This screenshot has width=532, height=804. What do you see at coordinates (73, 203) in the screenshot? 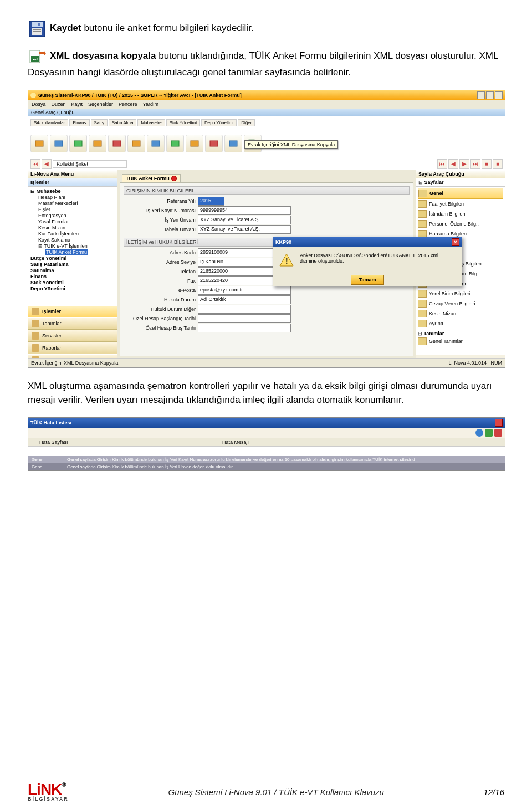
I see `tree-node: Masraf Merkezleri` at bounding box center [73, 203].